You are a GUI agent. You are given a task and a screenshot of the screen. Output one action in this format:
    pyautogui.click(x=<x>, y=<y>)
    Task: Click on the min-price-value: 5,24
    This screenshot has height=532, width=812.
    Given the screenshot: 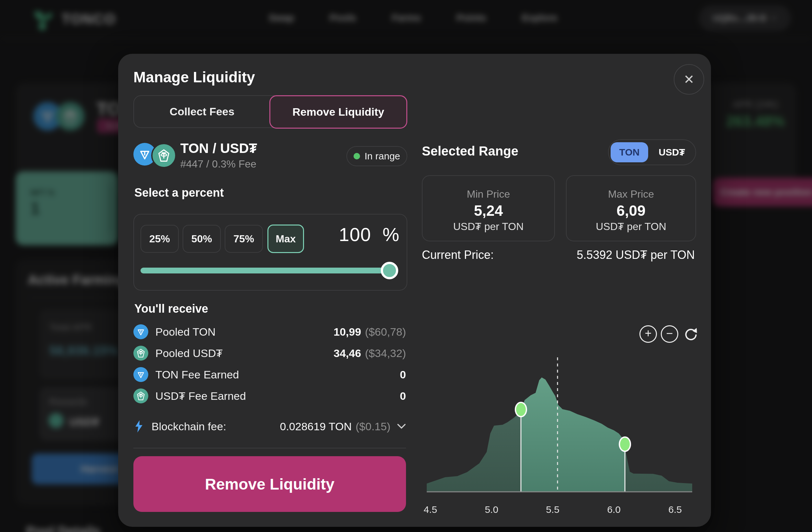 What is the action you would take?
    pyautogui.click(x=489, y=210)
    